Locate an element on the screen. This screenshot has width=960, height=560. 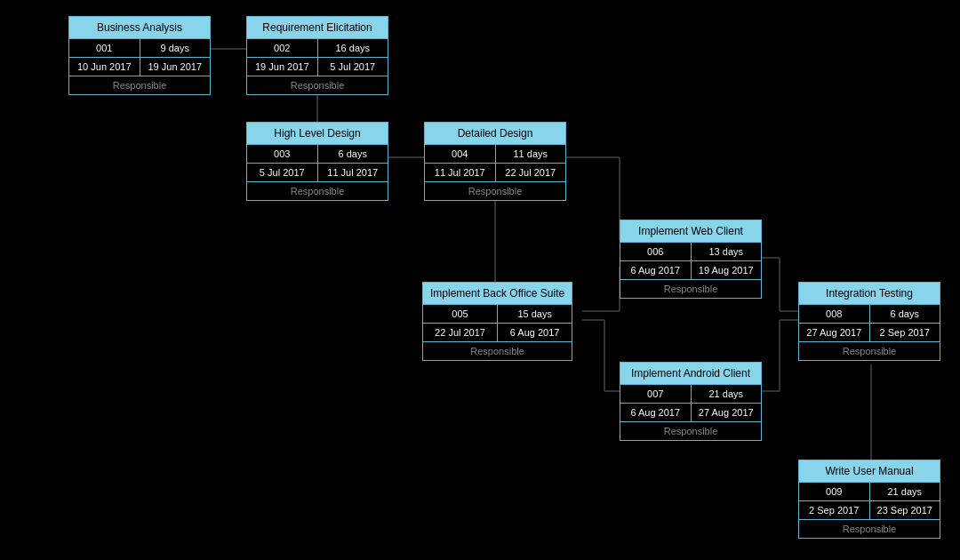
card-title-requirement-elicitation: Requirement Elicitation is located at coordinates (317, 28).